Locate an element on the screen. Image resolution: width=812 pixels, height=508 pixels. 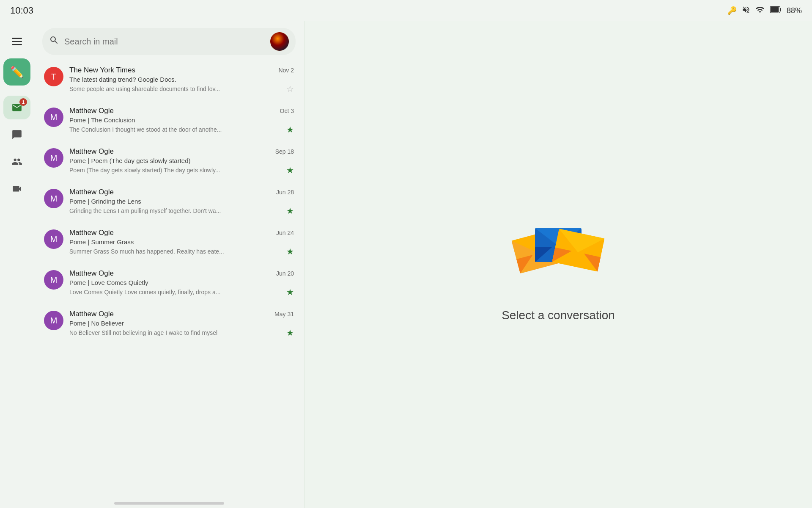
user-avatar is located at coordinates (280, 41).